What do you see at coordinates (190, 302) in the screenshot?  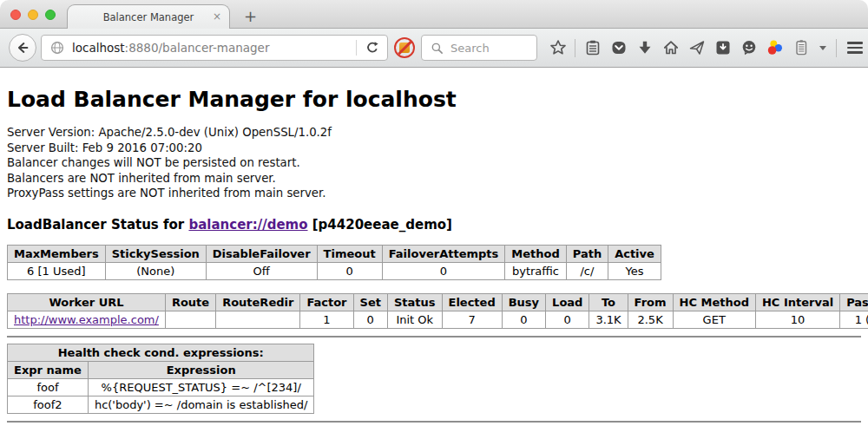 I see `table-header-cell: Route` at bounding box center [190, 302].